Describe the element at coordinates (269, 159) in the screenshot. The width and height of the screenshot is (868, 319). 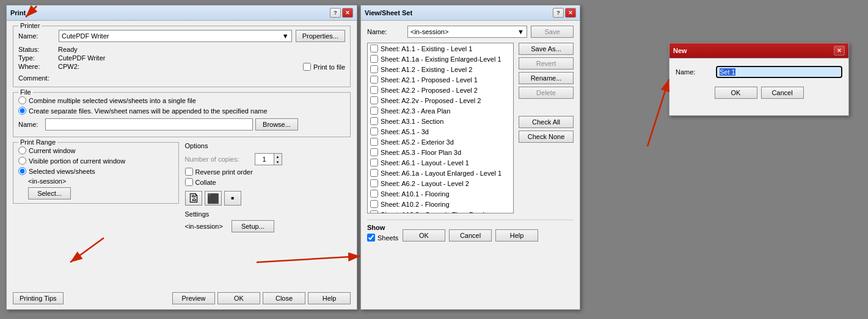
I see `copies-spinbox: ▲ ▼` at that location.